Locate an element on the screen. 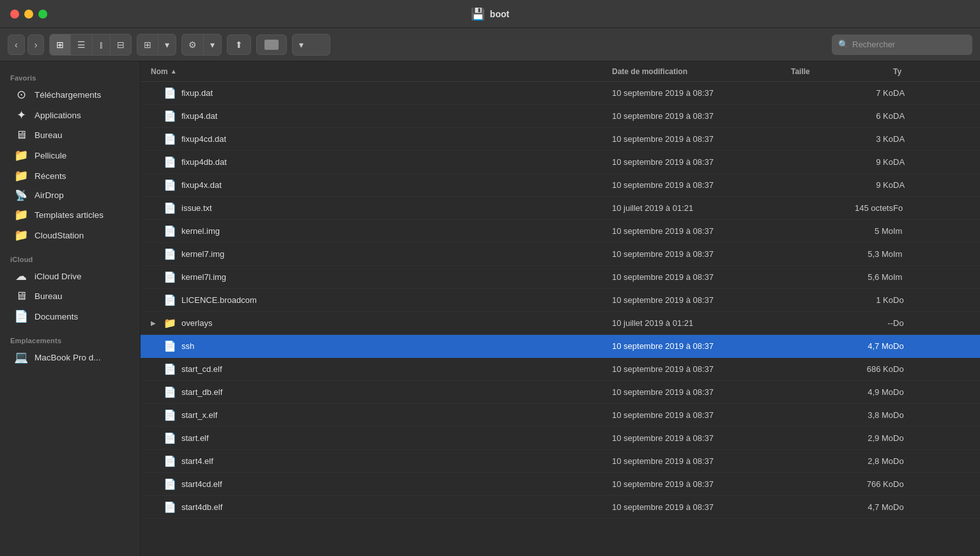 This screenshot has height=556, width=980. col-header-nom-label: Nom is located at coordinates (160, 72).